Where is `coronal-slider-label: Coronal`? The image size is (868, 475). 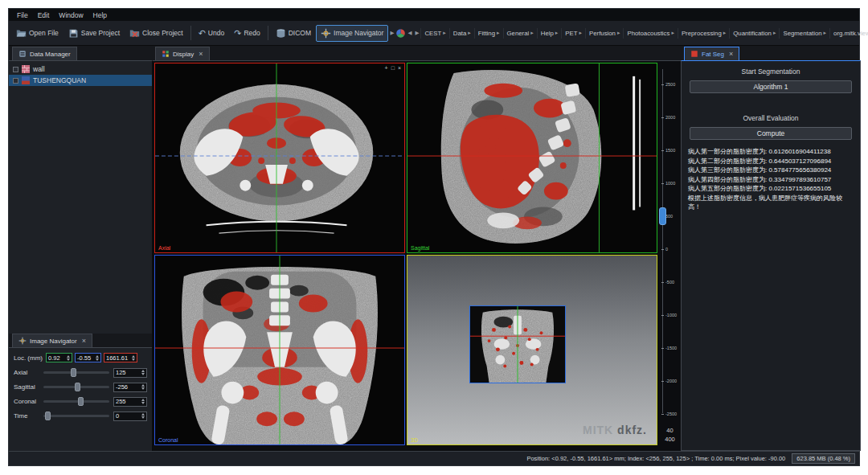 coronal-slider-label: Coronal is located at coordinates (27, 402).